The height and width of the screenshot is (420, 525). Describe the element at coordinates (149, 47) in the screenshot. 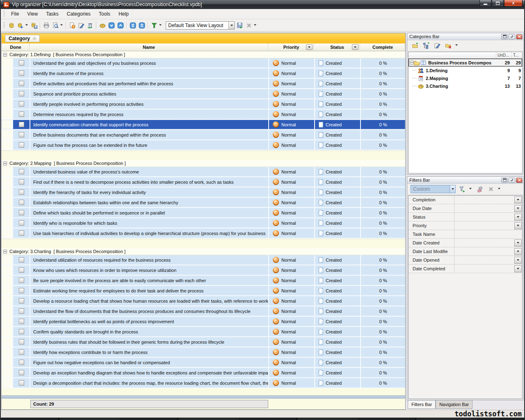

I see `column-header-name: Name` at that location.